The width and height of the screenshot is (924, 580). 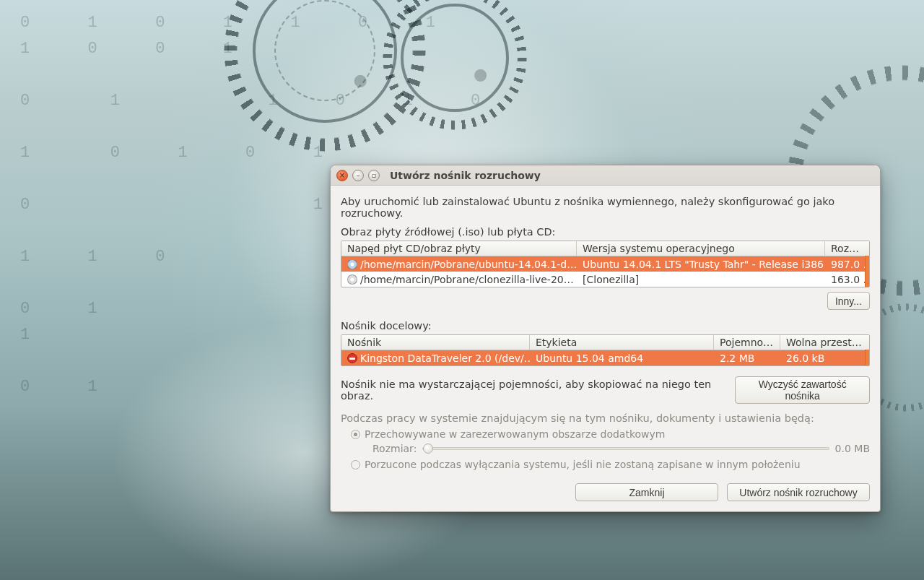 I want to click on persist-size-value: 0.0 MB, so click(x=853, y=449).